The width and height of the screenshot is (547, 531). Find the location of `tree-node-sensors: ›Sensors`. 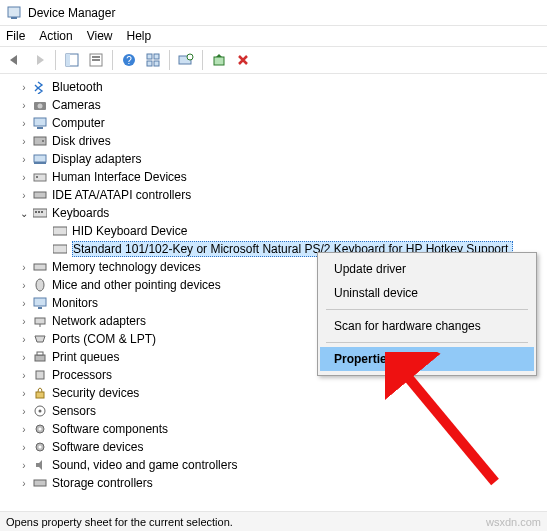

tree-node-sensors: ›Sensors is located at coordinates (282, 411).